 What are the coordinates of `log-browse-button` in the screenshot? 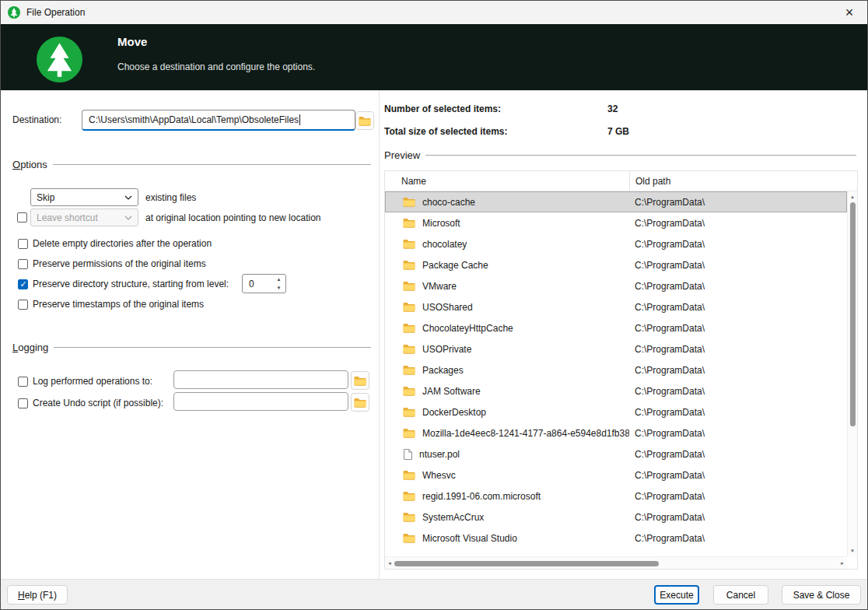 It's located at (360, 380).